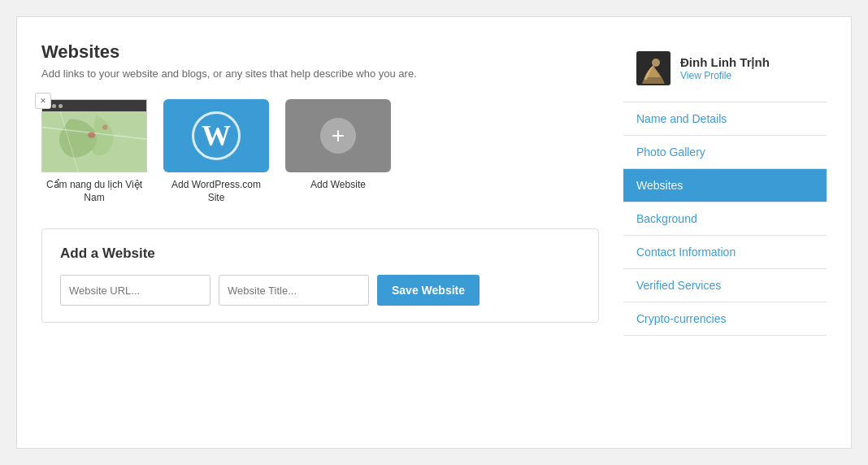  What do you see at coordinates (216, 136) in the screenshot?
I see `wordpress-logo: W` at bounding box center [216, 136].